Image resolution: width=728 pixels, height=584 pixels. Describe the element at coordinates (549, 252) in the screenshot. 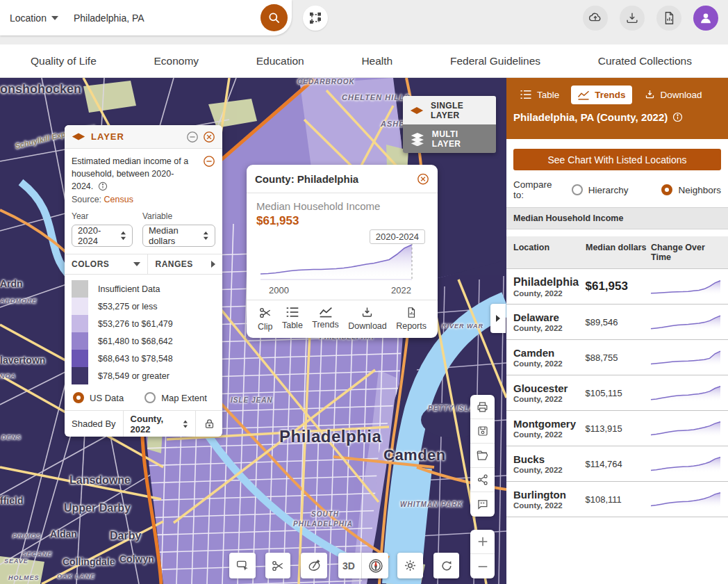

I see `col-location: Location` at that location.